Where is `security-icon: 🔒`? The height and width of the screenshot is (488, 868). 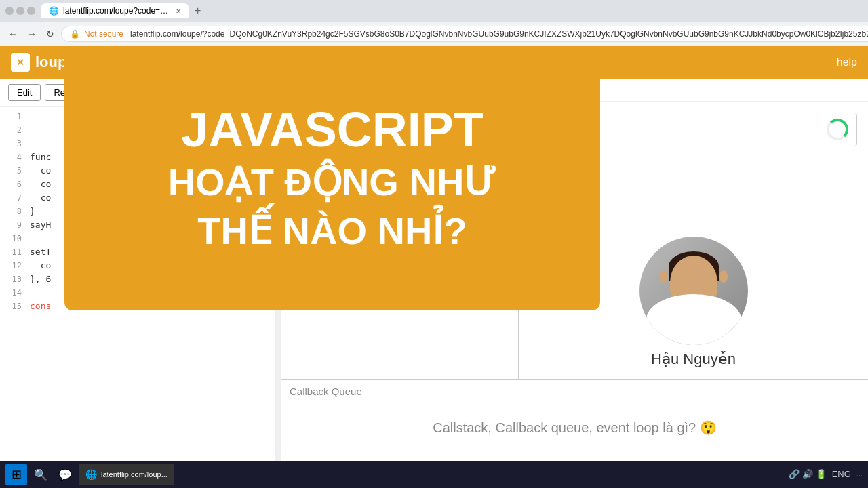 security-icon: 🔒 is located at coordinates (75, 34).